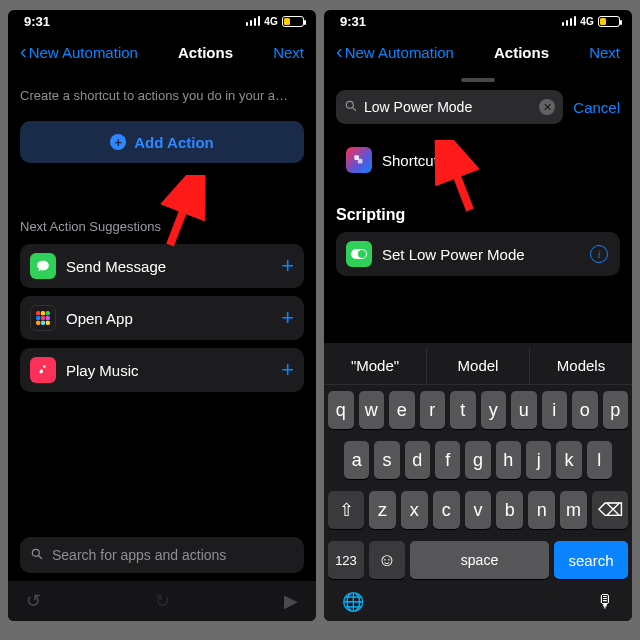 The height and width of the screenshot is (640, 640). What do you see at coordinates (555, 410) in the screenshot?
I see `key-i: i` at bounding box center [555, 410].